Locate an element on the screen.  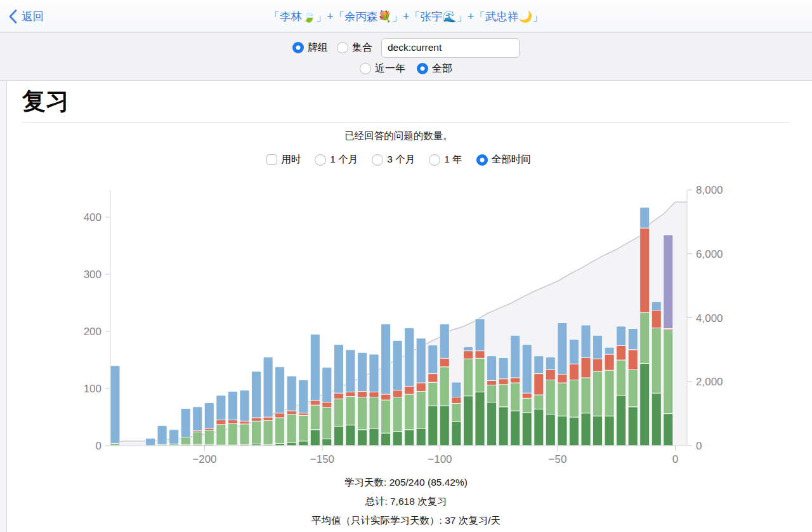
scope-option-collection: 集合 is located at coordinates (355, 48).